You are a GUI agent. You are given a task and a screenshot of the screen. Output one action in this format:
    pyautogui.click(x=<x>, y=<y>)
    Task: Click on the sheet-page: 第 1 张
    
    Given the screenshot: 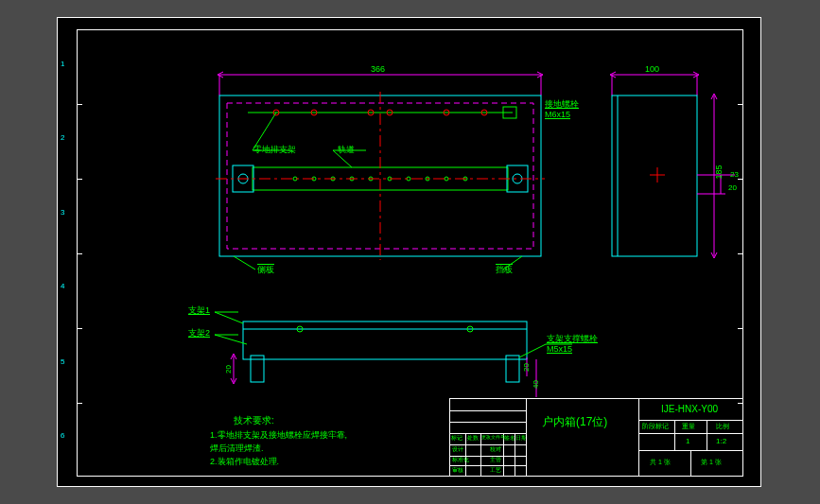 What is the action you would take?
    pyautogui.click(x=711, y=462)
    